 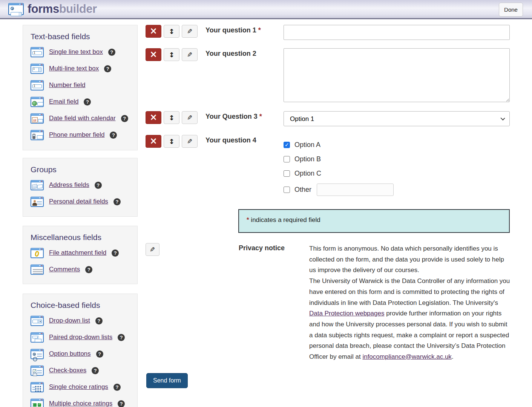 What do you see at coordinates (52, 9) in the screenshot?
I see `app-logo: formsbuilder` at bounding box center [52, 9].